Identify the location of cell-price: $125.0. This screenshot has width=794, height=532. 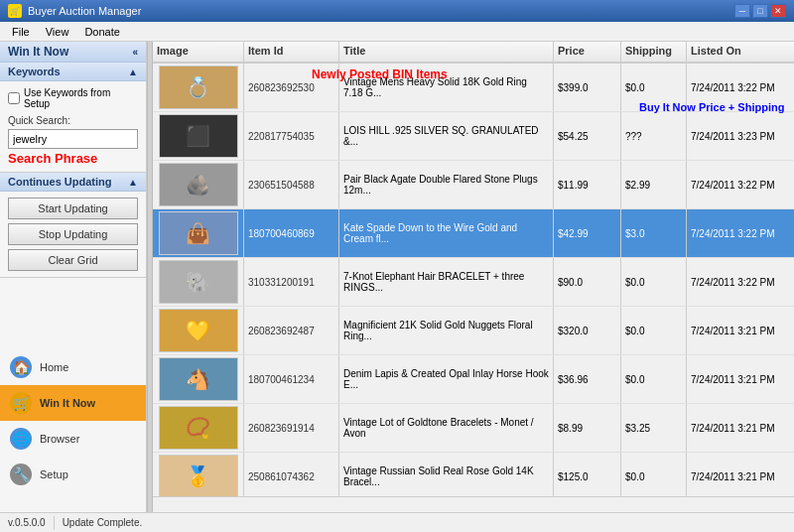
(588, 474).